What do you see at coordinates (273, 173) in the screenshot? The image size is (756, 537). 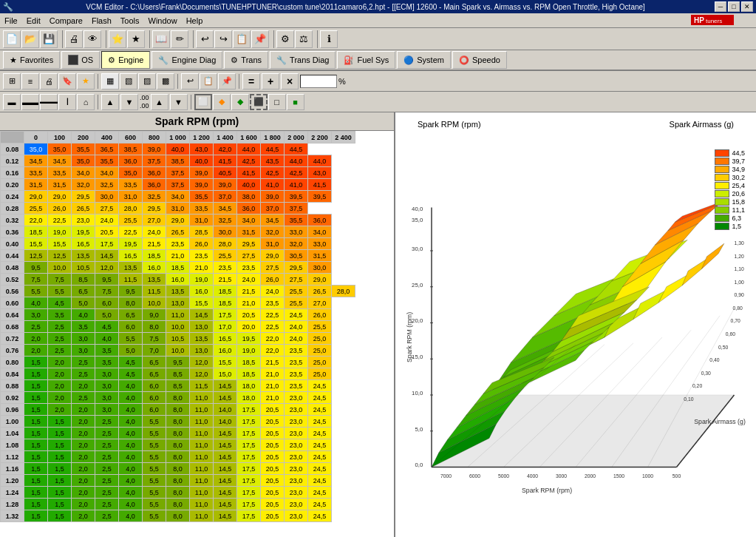 I see `table-cell: 42,5` at bounding box center [273, 173].